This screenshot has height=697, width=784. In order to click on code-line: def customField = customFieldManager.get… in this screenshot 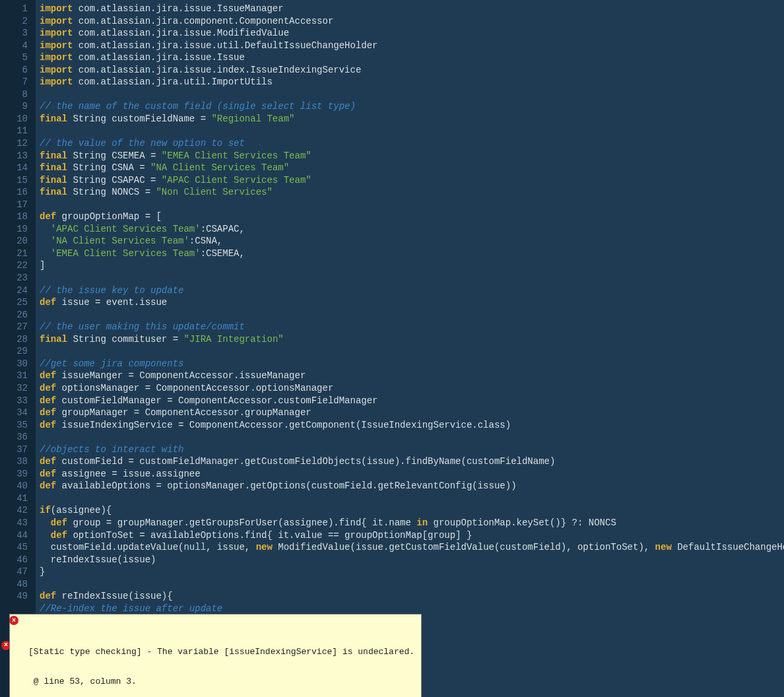, I will do `click(412, 462)`.